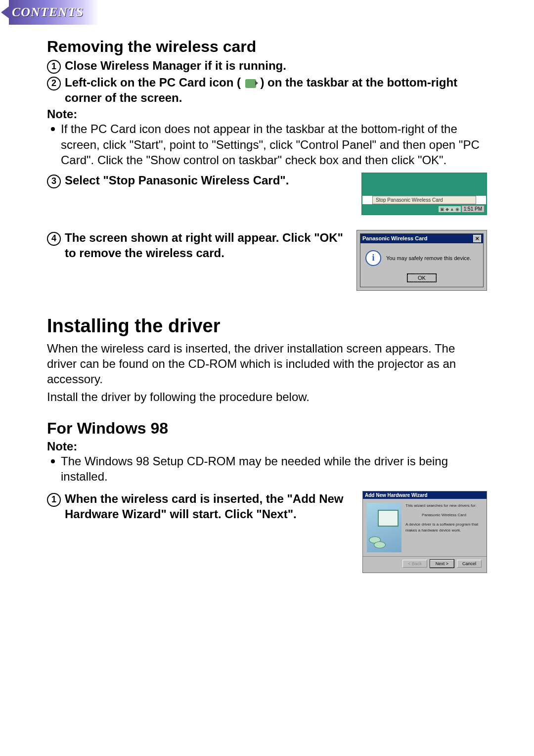 The height and width of the screenshot is (756, 534). I want to click on step-4: 4 The screen shown at right will appear.…, so click(197, 245).